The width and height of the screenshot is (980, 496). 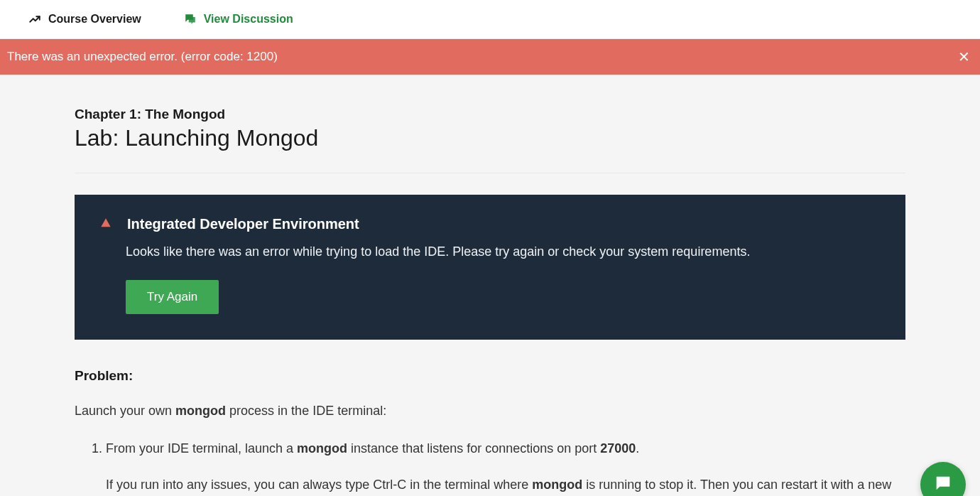 I want to click on problem-heading: Problem:, so click(x=490, y=376).